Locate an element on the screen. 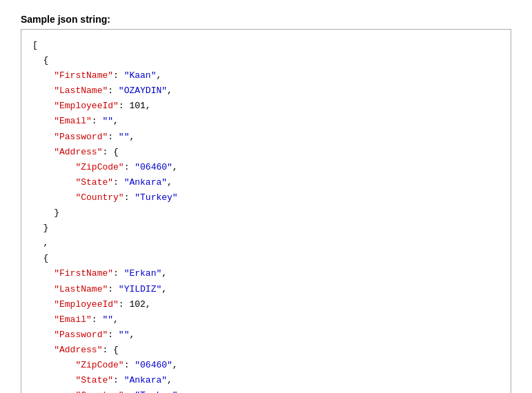  json-line: , is located at coordinates (266, 243).